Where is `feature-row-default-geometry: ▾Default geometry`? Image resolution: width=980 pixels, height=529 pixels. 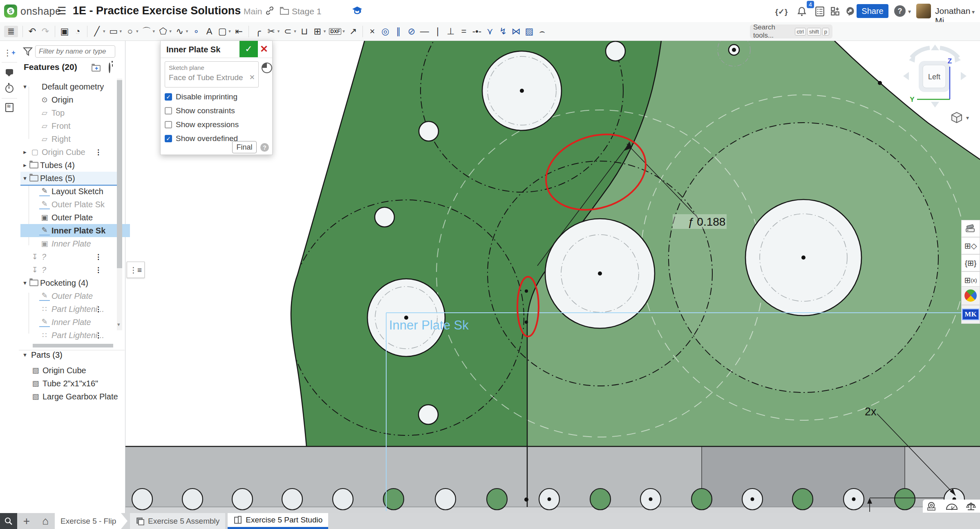 feature-row-default-geometry: ▾Default geometry is located at coordinates (70, 87).